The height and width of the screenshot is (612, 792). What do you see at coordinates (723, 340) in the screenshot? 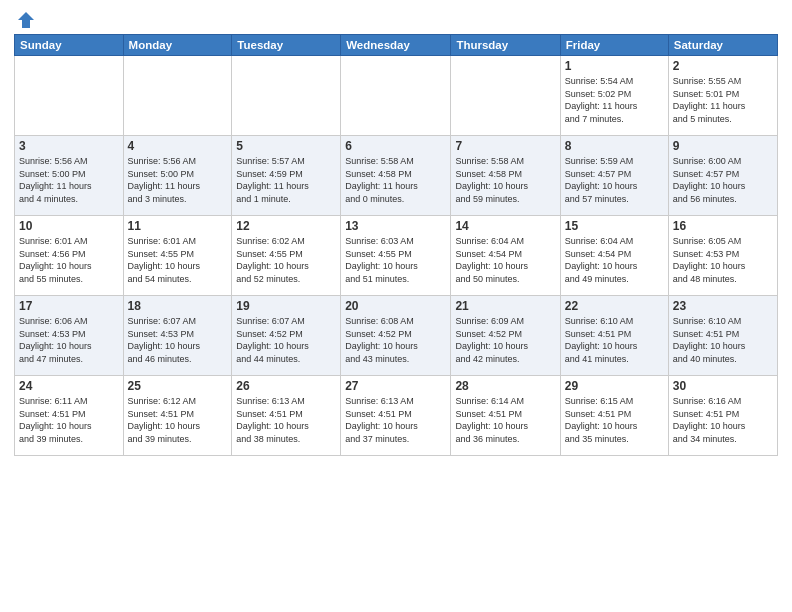
I see `day-info: Sunrise: 6:10 AM Sunset: 4:51 PM Dayligh…` at bounding box center [723, 340].